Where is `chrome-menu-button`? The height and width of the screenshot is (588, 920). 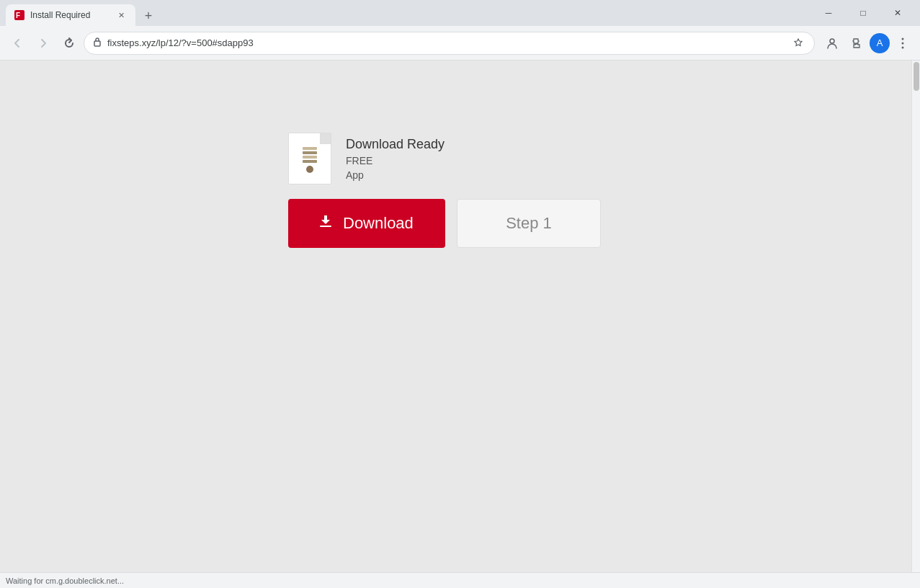 chrome-menu-button is located at coordinates (903, 43).